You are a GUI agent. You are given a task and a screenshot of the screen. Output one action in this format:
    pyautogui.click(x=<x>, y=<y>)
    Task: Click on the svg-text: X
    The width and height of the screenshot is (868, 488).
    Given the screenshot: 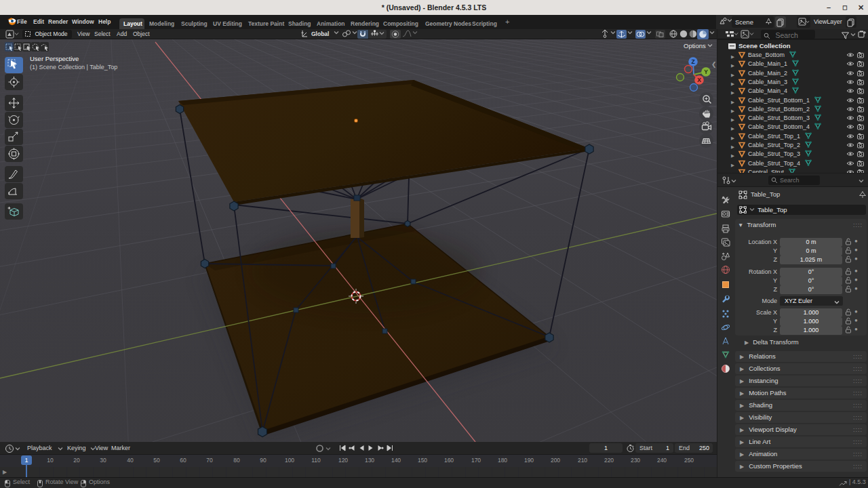 What is the action you would take?
    pyautogui.click(x=699, y=80)
    